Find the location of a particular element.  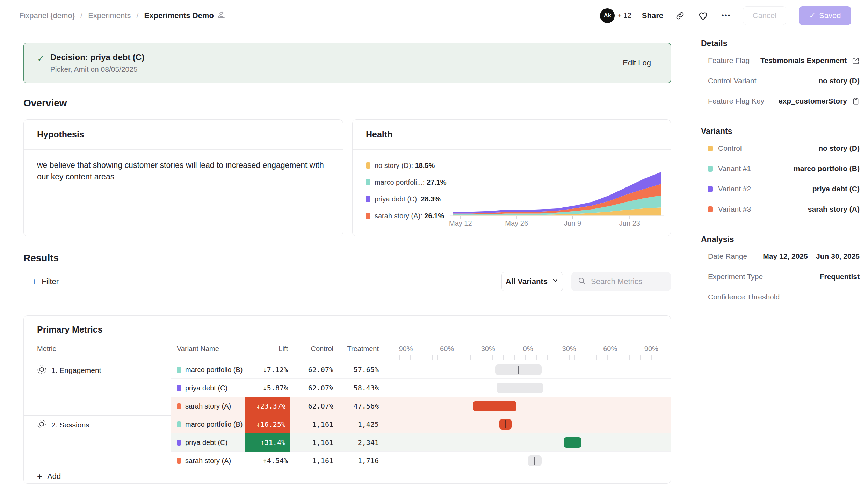

favorite-heart-icon is located at coordinates (703, 16).